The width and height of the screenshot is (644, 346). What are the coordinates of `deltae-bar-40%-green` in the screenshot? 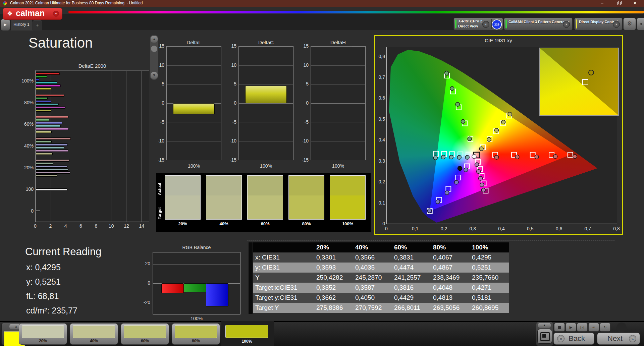 It's located at (44, 141).